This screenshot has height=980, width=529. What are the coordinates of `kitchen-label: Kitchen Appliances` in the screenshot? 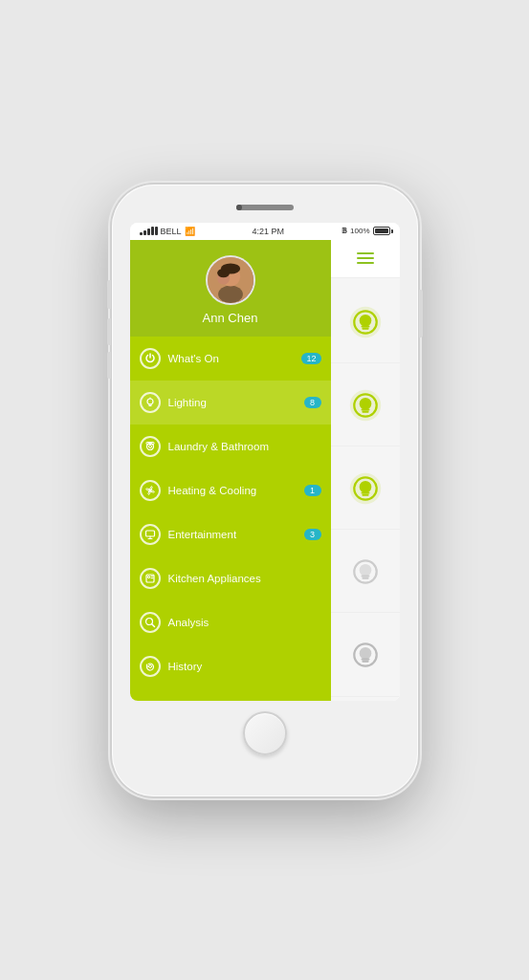 It's located at (245, 578).